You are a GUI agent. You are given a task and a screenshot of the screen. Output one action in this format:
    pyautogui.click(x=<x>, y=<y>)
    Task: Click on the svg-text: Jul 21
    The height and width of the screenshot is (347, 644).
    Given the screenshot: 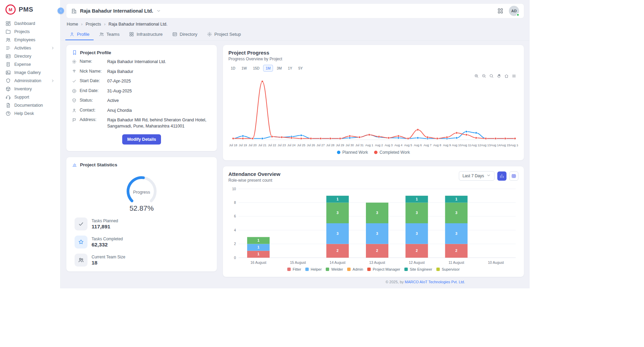 What is the action you would take?
    pyautogui.click(x=262, y=145)
    